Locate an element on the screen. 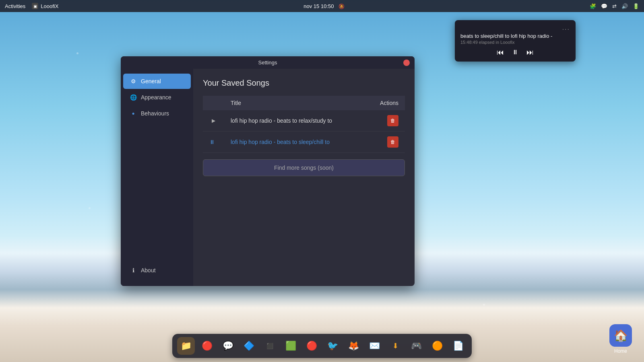 The width and height of the screenshot is (644, 362). dock-item-app9: 🦊 is located at coordinates (353, 346).